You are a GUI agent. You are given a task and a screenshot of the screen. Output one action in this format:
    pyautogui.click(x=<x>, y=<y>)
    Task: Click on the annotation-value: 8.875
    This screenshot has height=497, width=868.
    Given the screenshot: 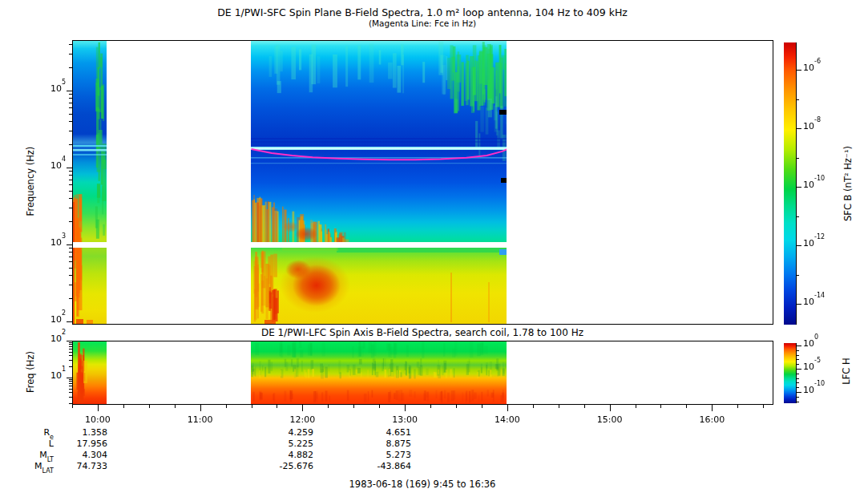 What is the action you would take?
    pyautogui.click(x=383, y=444)
    